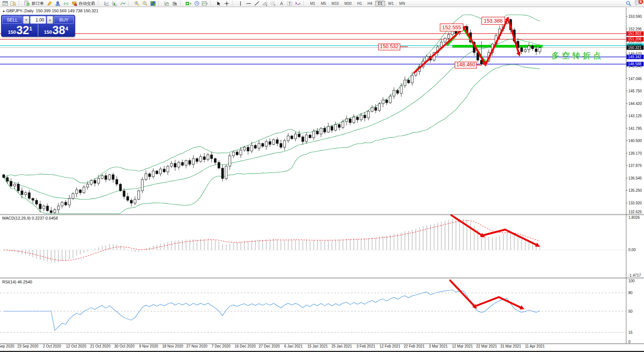 This screenshot has height=352, width=644. I want to click on zoom-out-icon, so click(145, 3).